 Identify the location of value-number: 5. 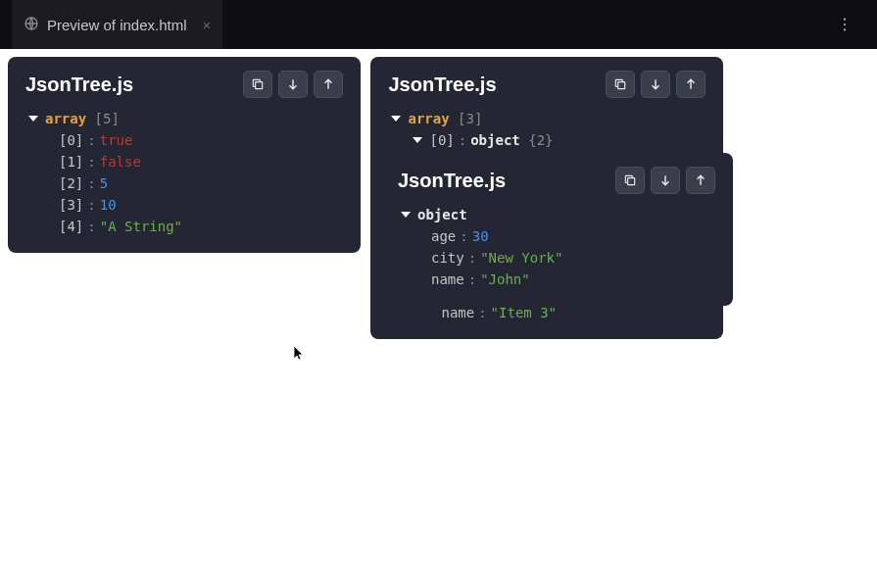
(104, 183).